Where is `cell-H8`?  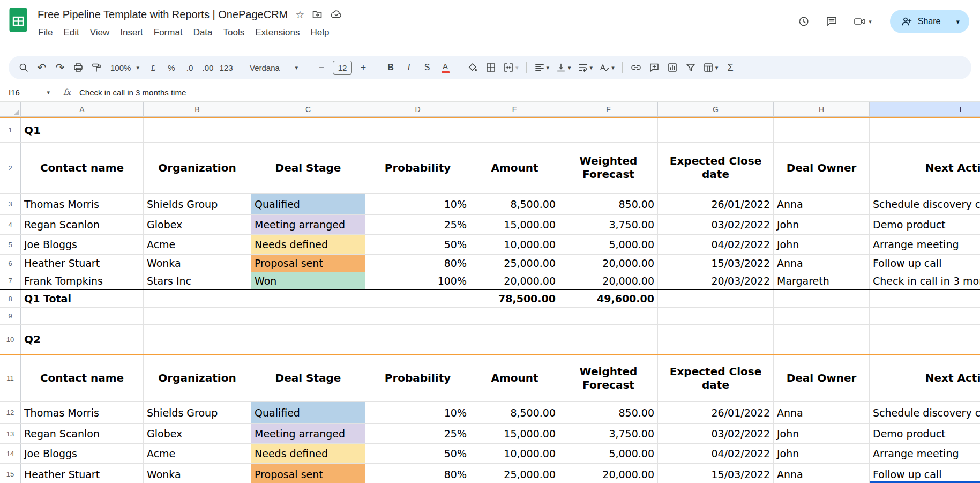 cell-H8 is located at coordinates (822, 299).